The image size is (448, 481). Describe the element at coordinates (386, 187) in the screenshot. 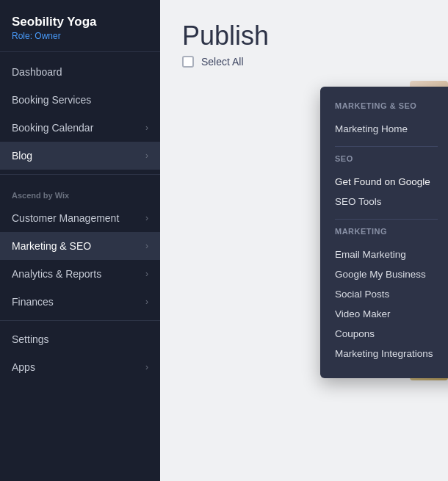

I see `dropdown-section-seo: SEO Get Found on Google SEO Tools` at that location.